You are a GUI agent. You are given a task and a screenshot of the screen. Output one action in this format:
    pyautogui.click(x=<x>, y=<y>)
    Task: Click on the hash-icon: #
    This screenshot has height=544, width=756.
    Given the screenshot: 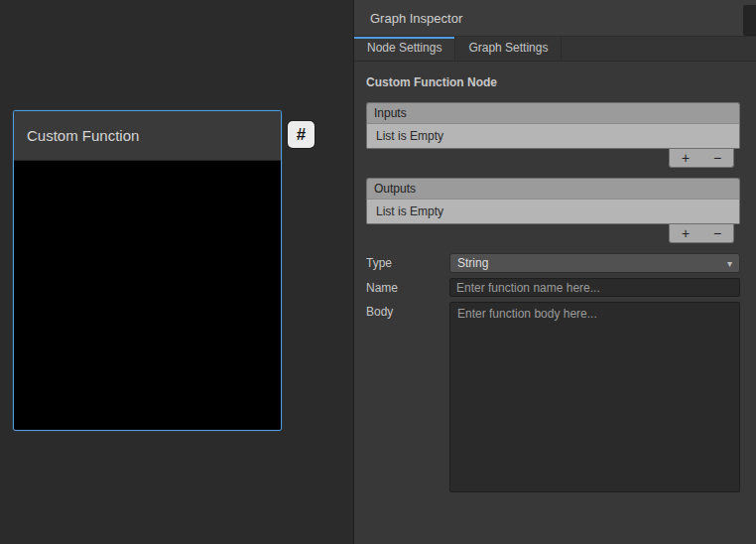 What is the action you would take?
    pyautogui.click(x=302, y=135)
    